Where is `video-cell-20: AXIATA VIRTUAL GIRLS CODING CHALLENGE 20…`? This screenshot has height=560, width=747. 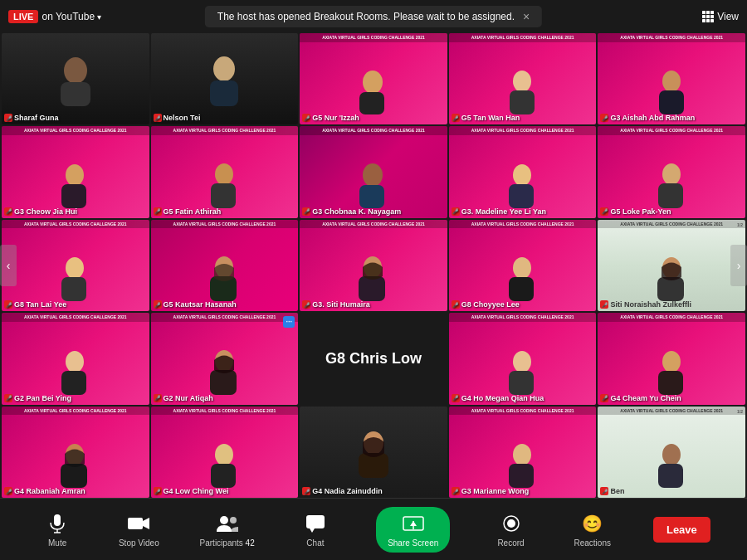 video-cell-20: AXIATA VIRTUAL GIRLS CODING CHALLENGE 20… is located at coordinates (671, 358).